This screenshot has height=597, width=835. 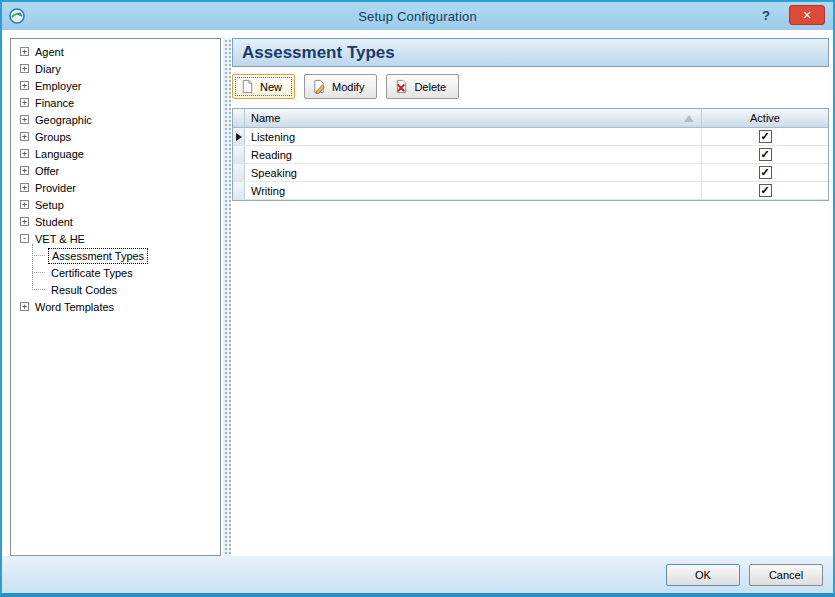 I want to click on new-button: New, so click(x=264, y=86).